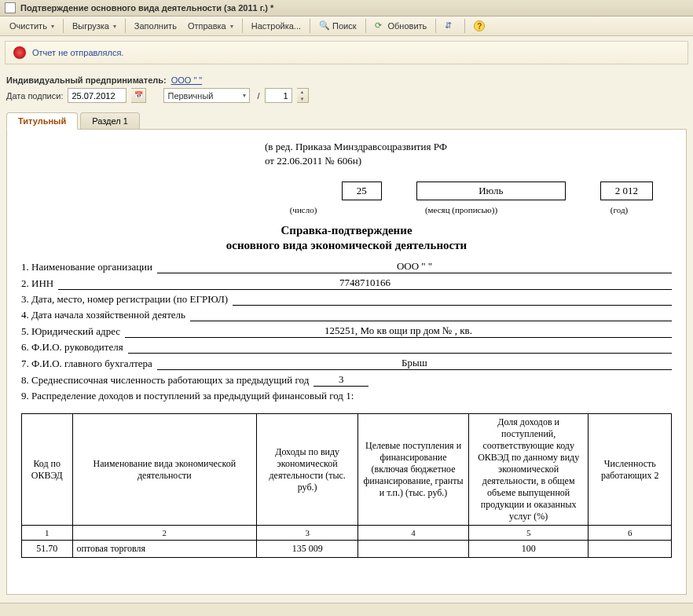 The height and width of the screenshot is (616, 693). Describe the element at coordinates (156, 26) in the screenshot. I see `fill-button: Заполнить` at that location.